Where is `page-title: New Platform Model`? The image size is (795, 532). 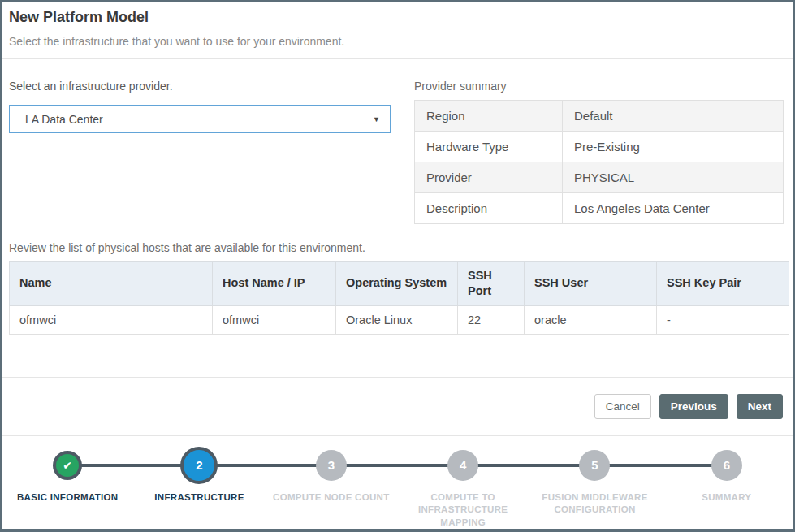
page-title: New Platform Model is located at coordinates (396, 18).